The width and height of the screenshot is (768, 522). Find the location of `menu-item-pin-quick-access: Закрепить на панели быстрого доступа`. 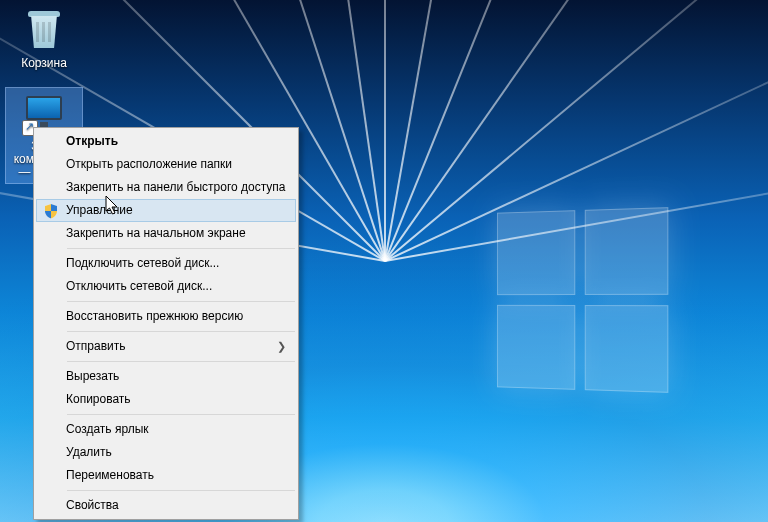

menu-item-pin-quick-access: Закрепить на панели быстрого доступа is located at coordinates (166, 188).